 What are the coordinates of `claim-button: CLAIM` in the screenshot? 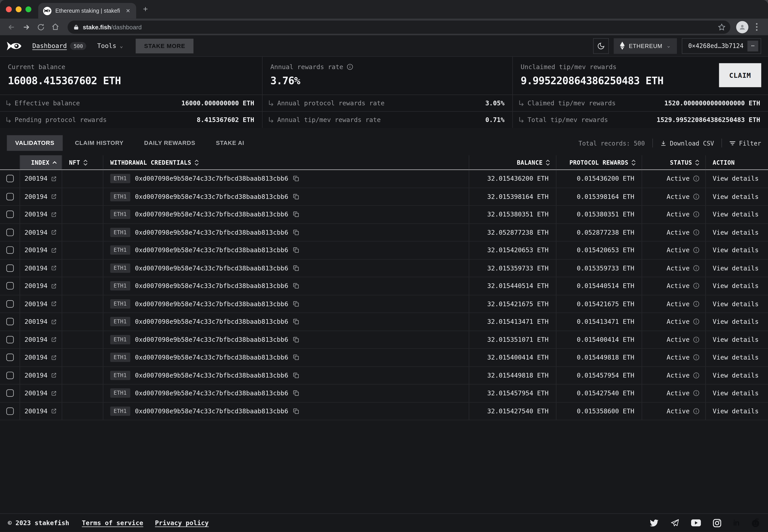 It's located at (740, 75).